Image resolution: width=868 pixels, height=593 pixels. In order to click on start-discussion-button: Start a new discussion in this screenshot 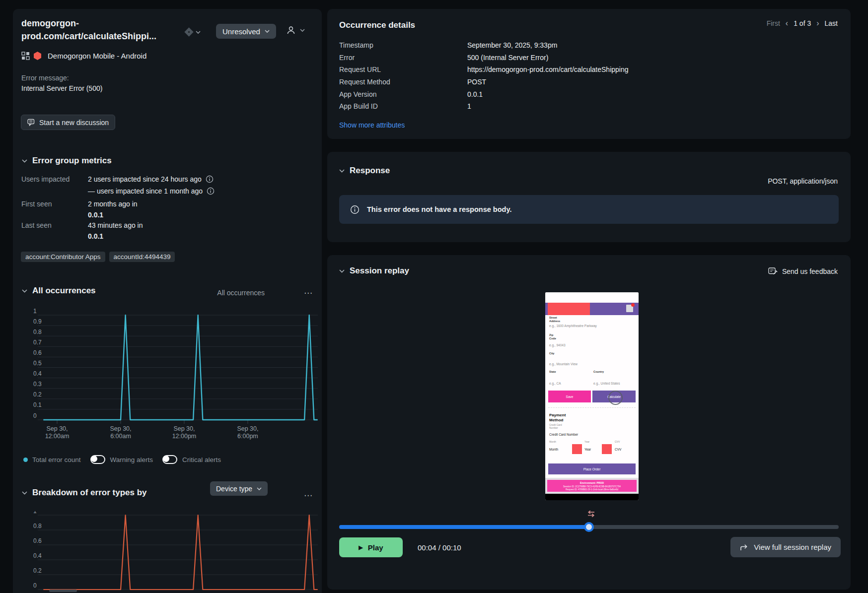, I will do `click(68, 122)`.